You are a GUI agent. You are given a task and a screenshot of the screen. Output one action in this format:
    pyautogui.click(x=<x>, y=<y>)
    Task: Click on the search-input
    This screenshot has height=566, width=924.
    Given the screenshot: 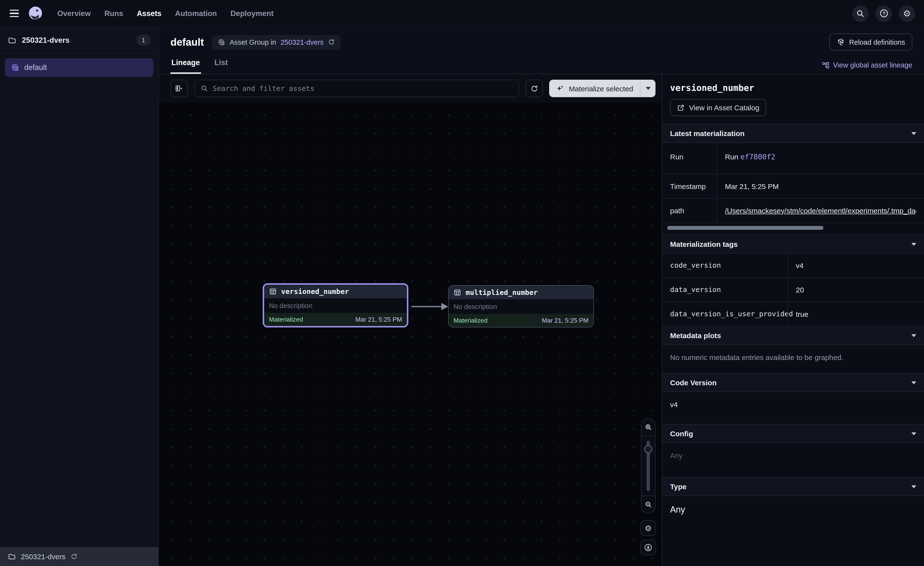 What is the action you would take?
    pyautogui.click(x=363, y=89)
    